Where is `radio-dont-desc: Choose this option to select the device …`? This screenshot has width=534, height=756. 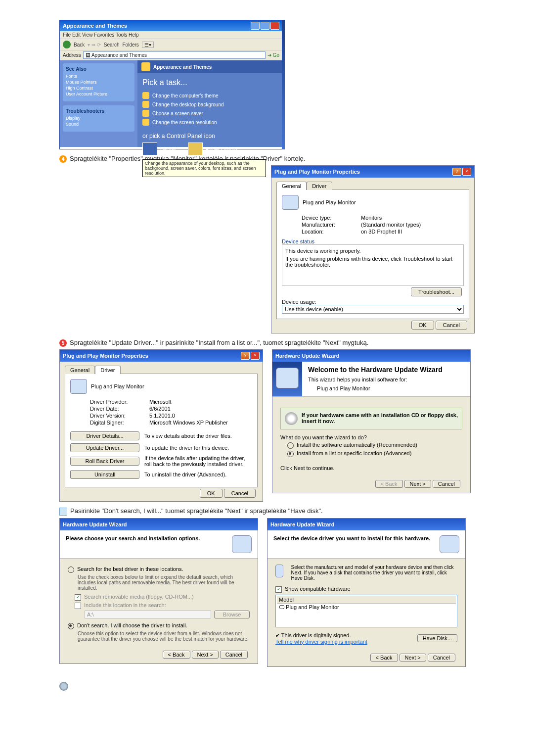
radio-dont-desc: Choose this option to select the device … is located at coordinates (164, 636).